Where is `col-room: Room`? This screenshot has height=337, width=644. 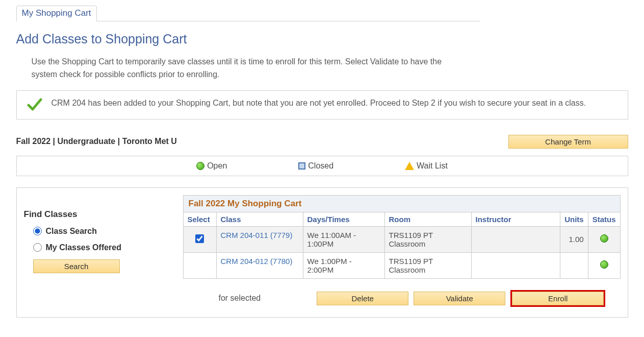
col-room: Room is located at coordinates (428, 219).